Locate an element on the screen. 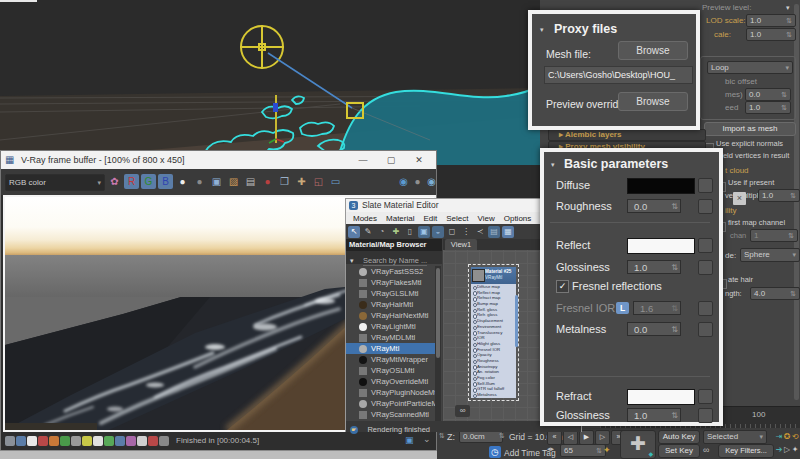 The height and width of the screenshot is (459, 800). z-spinner: ⇅ is located at coordinates (442, 436).